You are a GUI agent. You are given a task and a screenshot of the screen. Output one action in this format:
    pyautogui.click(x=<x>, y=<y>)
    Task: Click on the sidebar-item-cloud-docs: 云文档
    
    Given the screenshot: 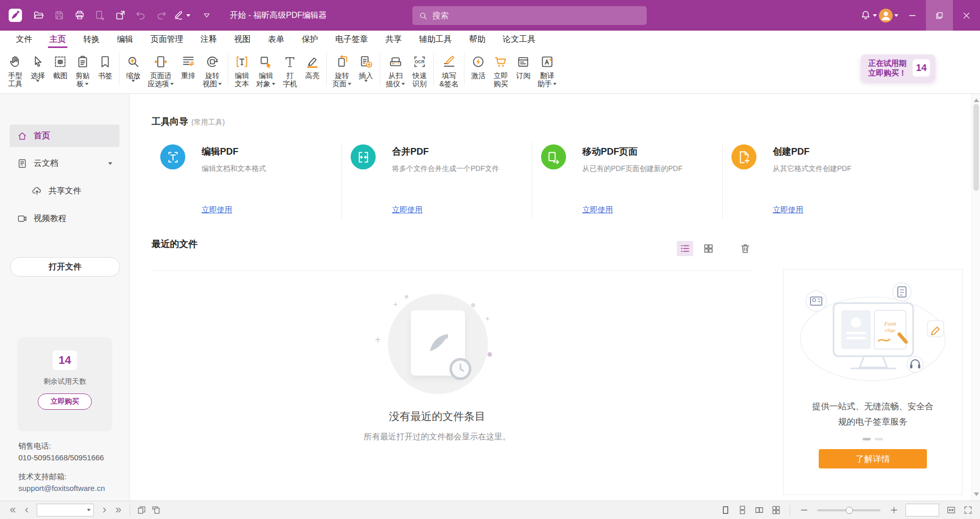 What is the action you would take?
    pyautogui.click(x=64, y=163)
    